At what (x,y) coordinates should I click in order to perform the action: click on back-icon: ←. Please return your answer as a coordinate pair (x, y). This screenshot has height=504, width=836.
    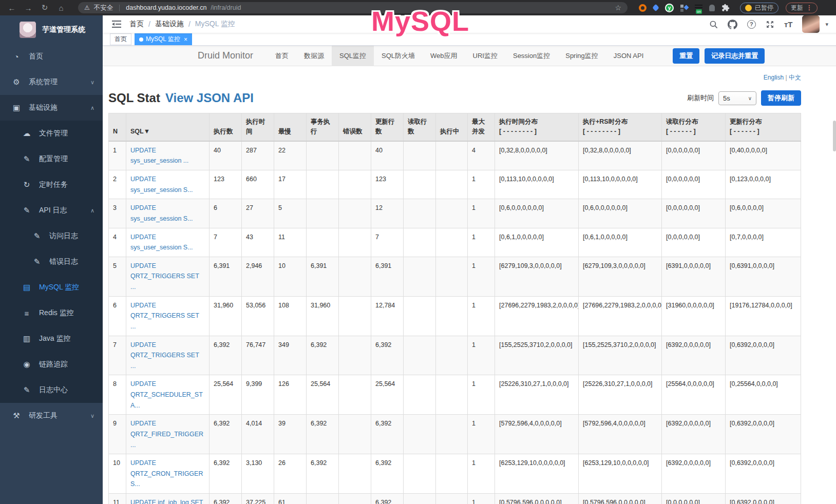
    Looking at the image, I should click on (12, 8).